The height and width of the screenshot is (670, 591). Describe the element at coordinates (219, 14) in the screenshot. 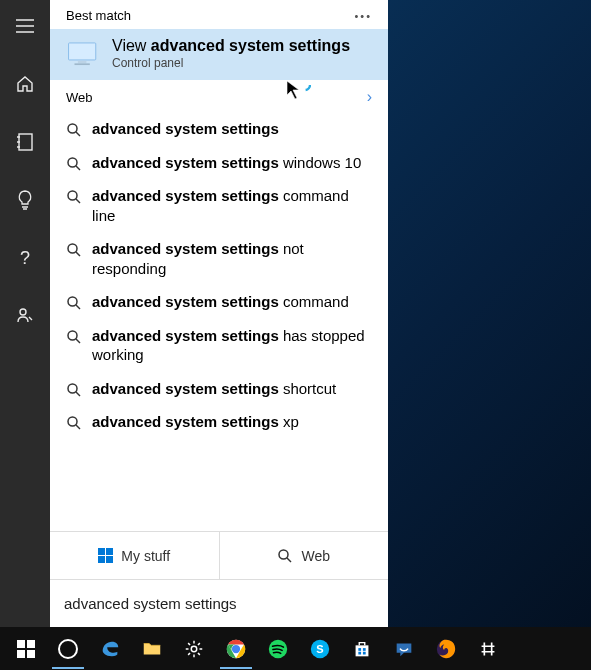

I see `best-match-header: Best match •••` at that location.